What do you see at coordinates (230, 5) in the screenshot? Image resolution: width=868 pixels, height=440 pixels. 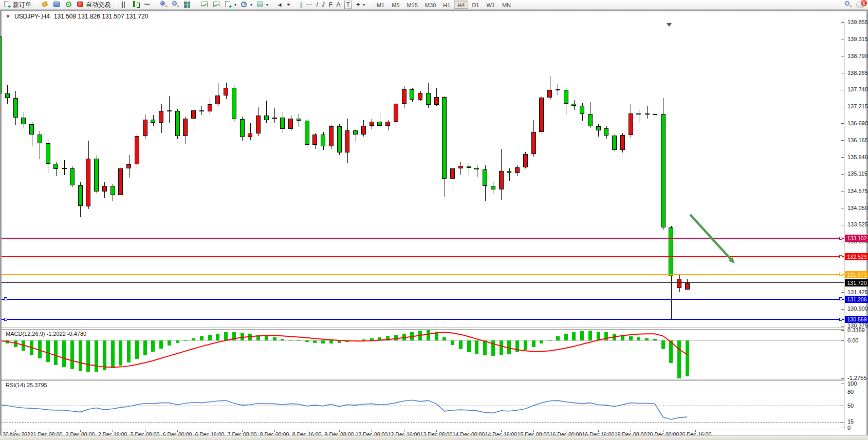 I see `add-chart-button: +▾` at bounding box center [230, 5].